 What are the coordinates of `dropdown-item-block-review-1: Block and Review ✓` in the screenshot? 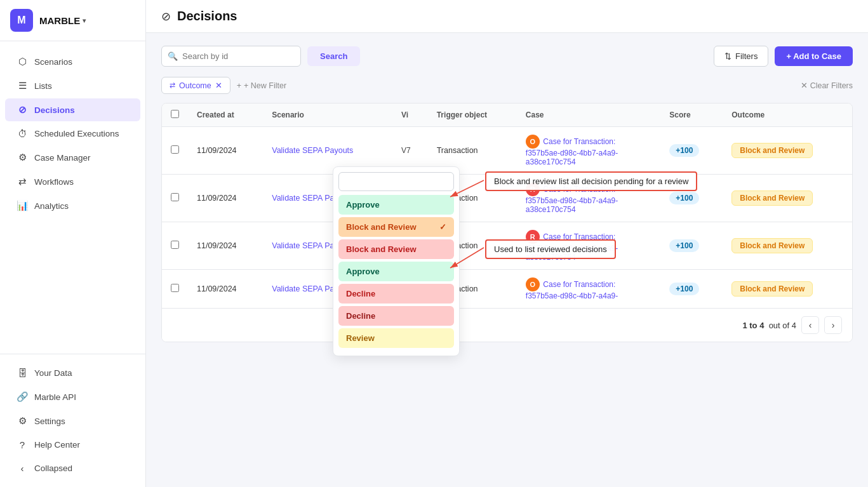 It's located at (396, 227).